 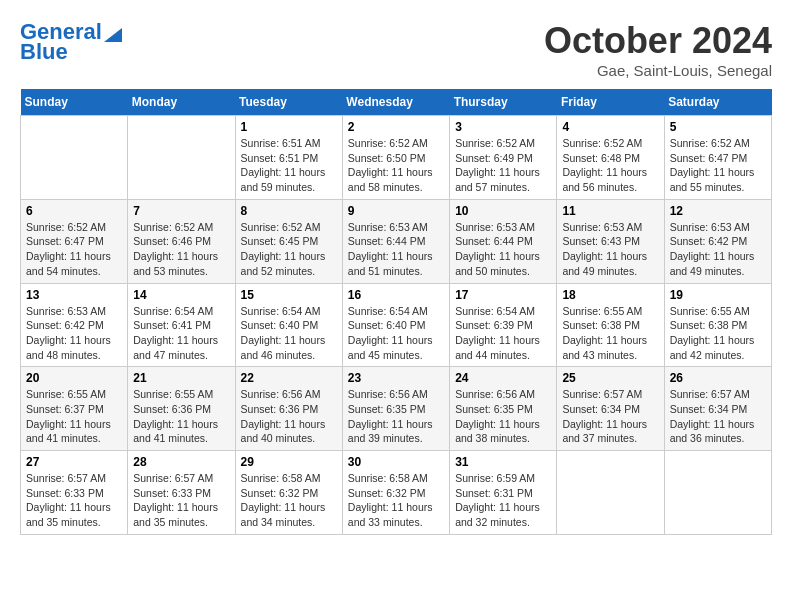 What do you see at coordinates (289, 295) in the screenshot?
I see `day-number: 15` at bounding box center [289, 295].